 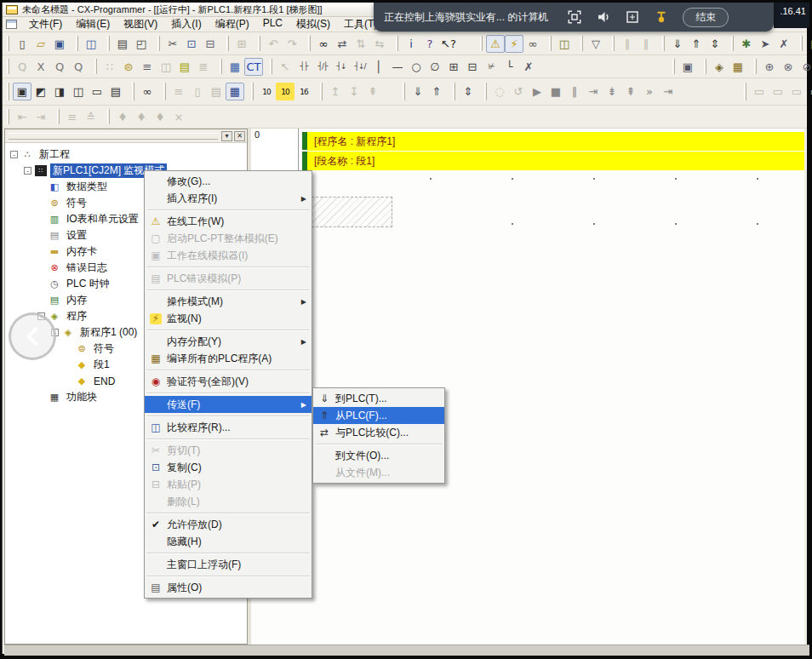 What do you see at coordinates (228, 301) in the screenshot?
I see `menu-item-操作模式: 操作模式(M)▶` at bounding box center [228, 301].